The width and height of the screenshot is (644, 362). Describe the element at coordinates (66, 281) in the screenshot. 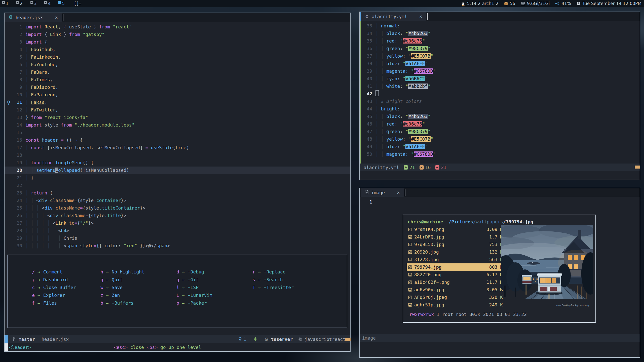

I see `whichkey-item: ;→Dashboard` at that location.